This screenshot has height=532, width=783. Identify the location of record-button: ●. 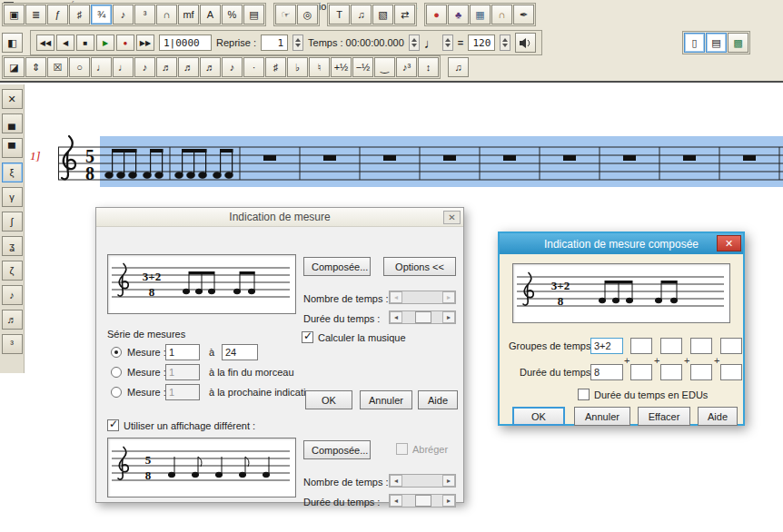
(125, 43).